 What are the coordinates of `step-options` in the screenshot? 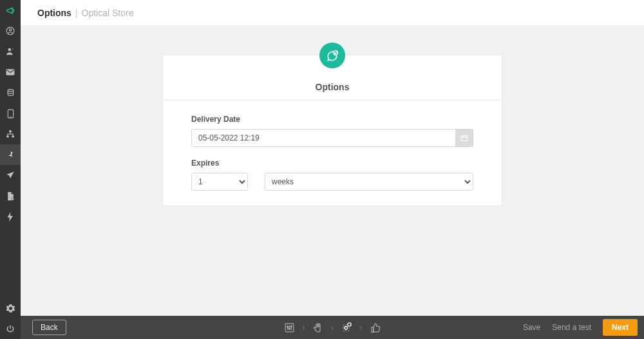 It's located at (346, 327).